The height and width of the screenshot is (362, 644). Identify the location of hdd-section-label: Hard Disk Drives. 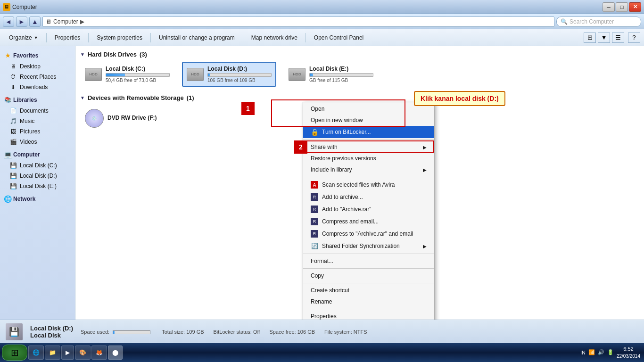
(112, 55).